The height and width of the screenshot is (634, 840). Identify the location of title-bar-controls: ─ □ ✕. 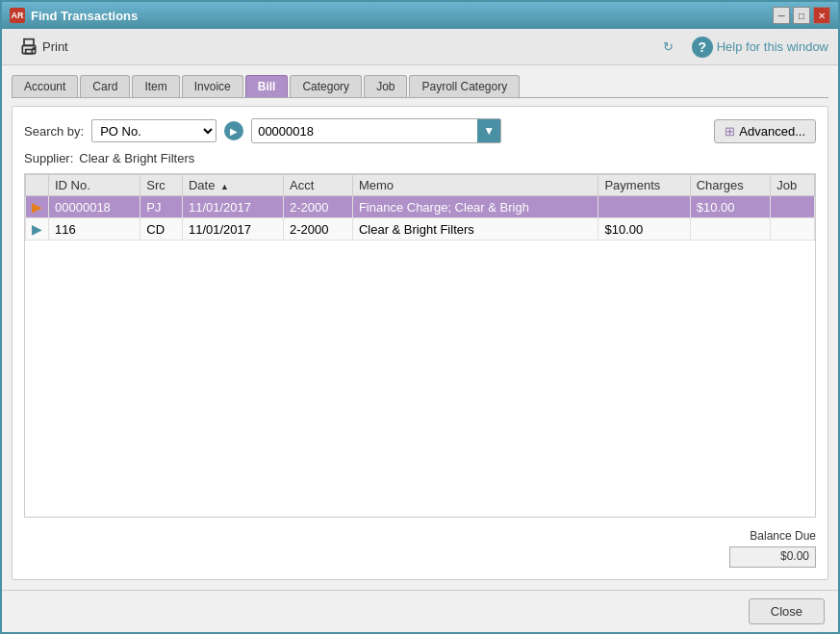
(802, 15).